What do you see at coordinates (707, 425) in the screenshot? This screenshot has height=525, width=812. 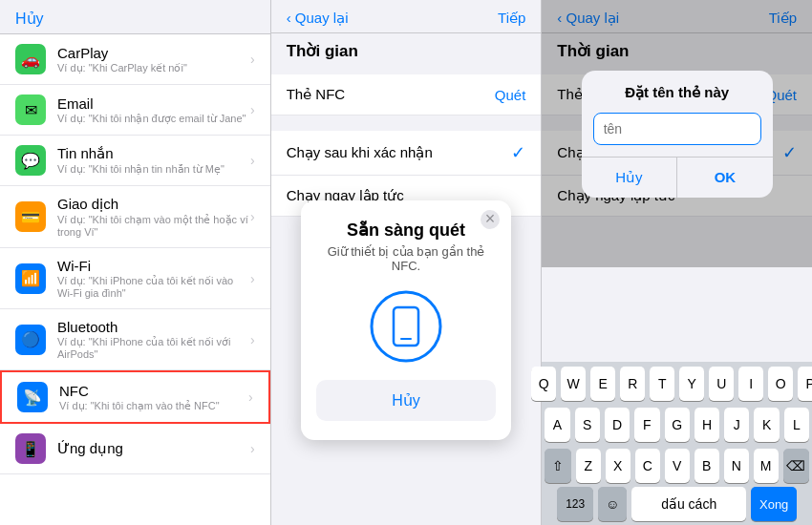 I see `key-h: H` at bounding box center [707, 425].